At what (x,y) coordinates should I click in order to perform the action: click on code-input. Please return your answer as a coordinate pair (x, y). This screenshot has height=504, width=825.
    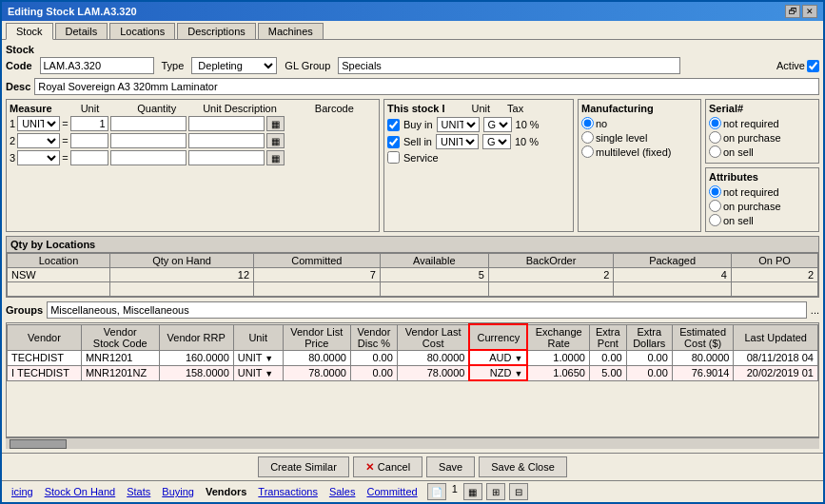
    Looking at the image, I should click on (97, 66).